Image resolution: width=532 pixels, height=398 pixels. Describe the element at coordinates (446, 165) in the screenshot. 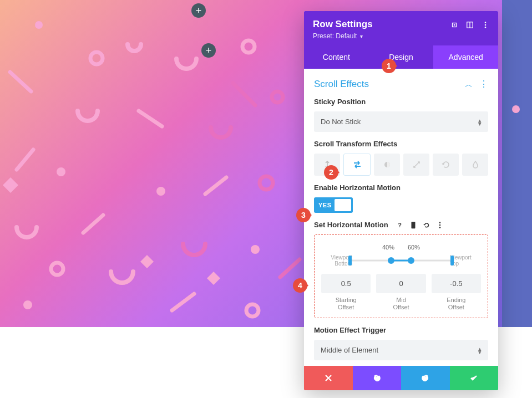

I see `fx-rotate-button` at that location.